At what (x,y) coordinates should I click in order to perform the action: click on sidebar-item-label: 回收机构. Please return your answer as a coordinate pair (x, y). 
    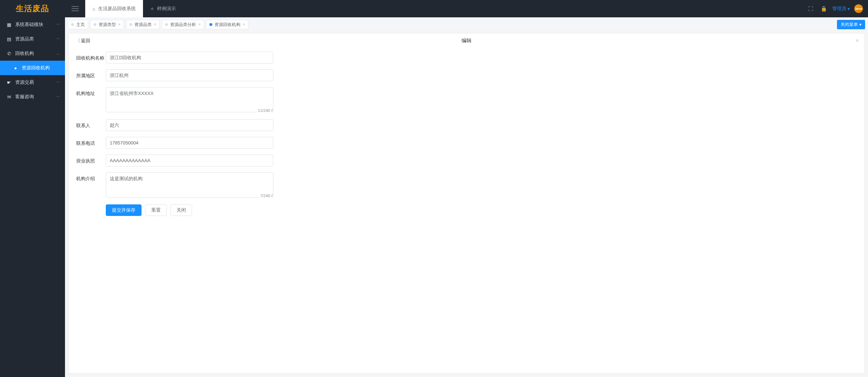
    Looking at the image, I should click on (25, 53).